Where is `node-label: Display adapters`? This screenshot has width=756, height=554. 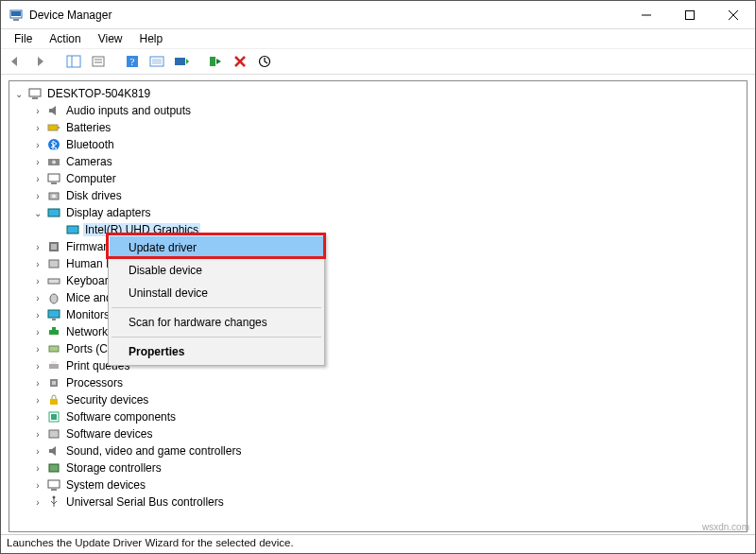
node-label: Display adapters is located at coordinates (108, 213).